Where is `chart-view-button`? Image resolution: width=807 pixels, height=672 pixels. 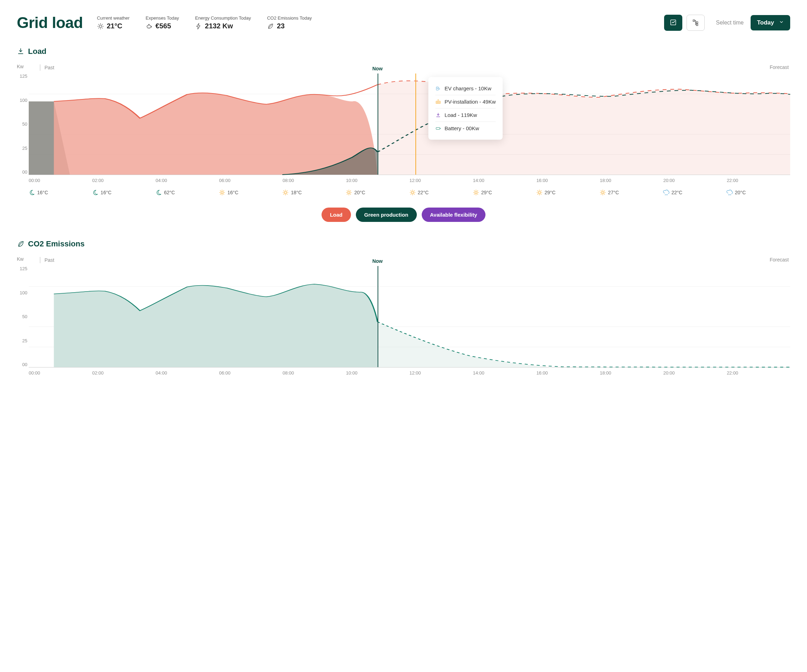 chart-view-button is located at coordinates (673, 23).